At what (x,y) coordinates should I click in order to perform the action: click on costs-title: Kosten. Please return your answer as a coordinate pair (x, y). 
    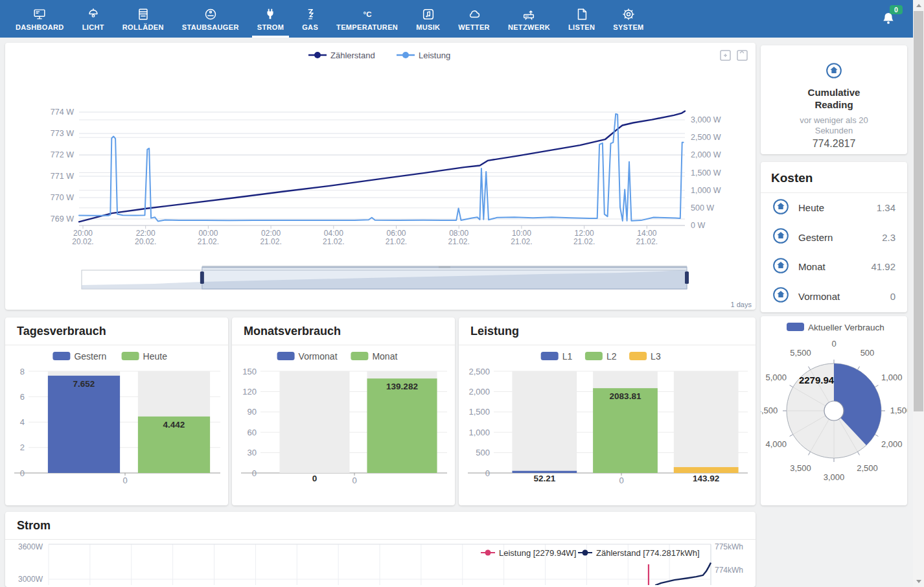
    Looking at the image, I should click on (834, 178).